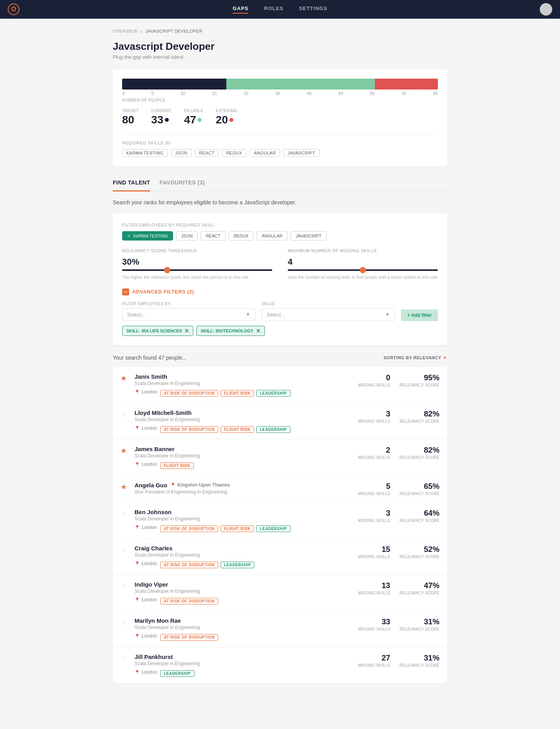 The image size is (560, 729). I want to click on skill-filter-tag-label: KARMA TESTING, so click(151, 236).